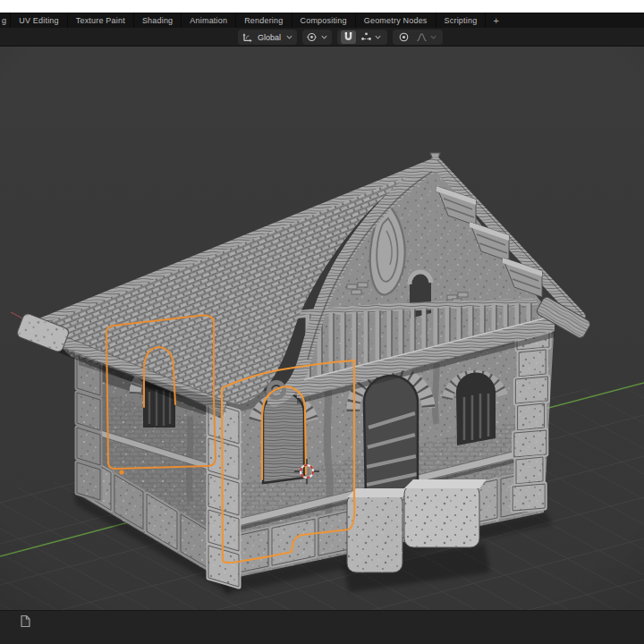 The height and width of the screenshot is (644, 644). I want to click on proportional-editing-controls, so click(418, 38).